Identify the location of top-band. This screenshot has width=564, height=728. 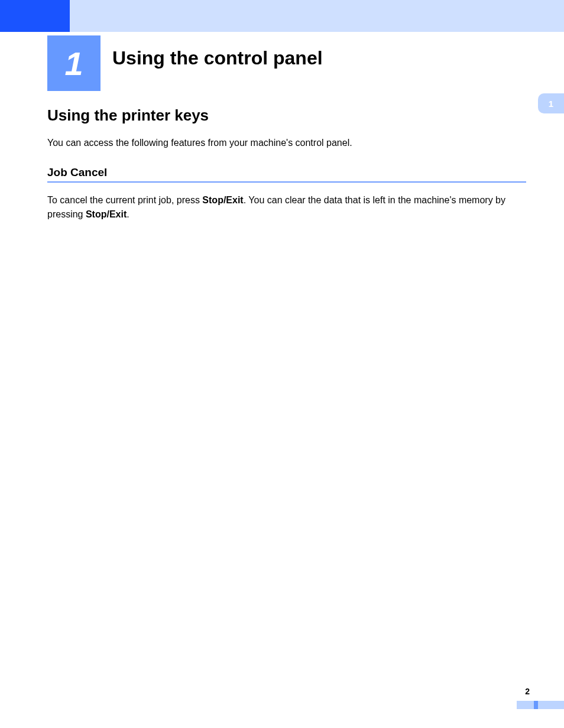
(282, 16).